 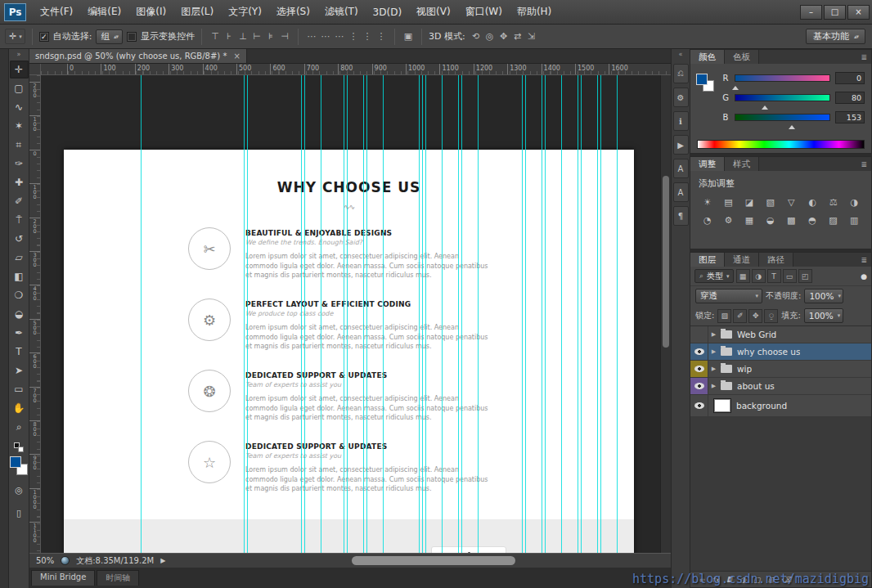 I want to click on black-white-icon: ◑, so click(x=854, y=202).